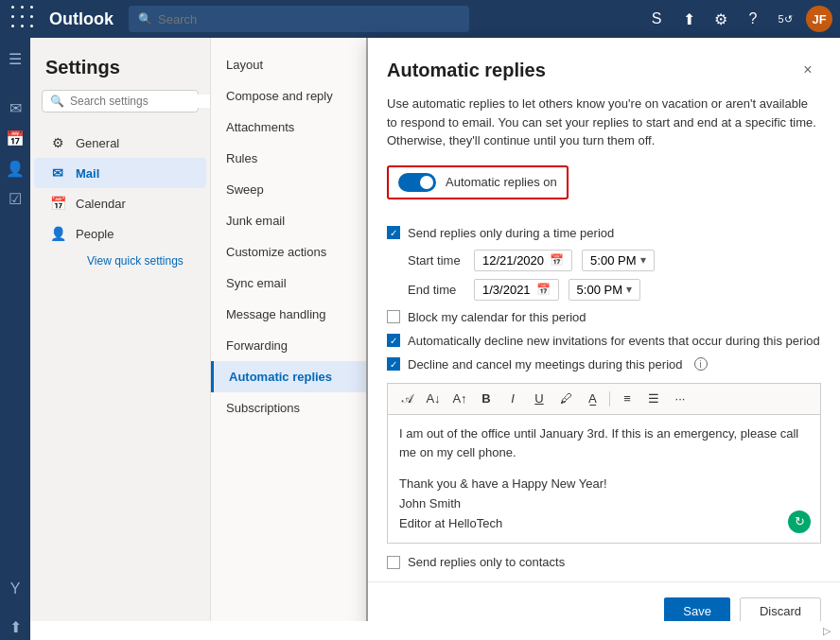 Image resolution: width=840 pixels, height=640 pixels. I want to click on skype-icon: S, so click(656, 19).